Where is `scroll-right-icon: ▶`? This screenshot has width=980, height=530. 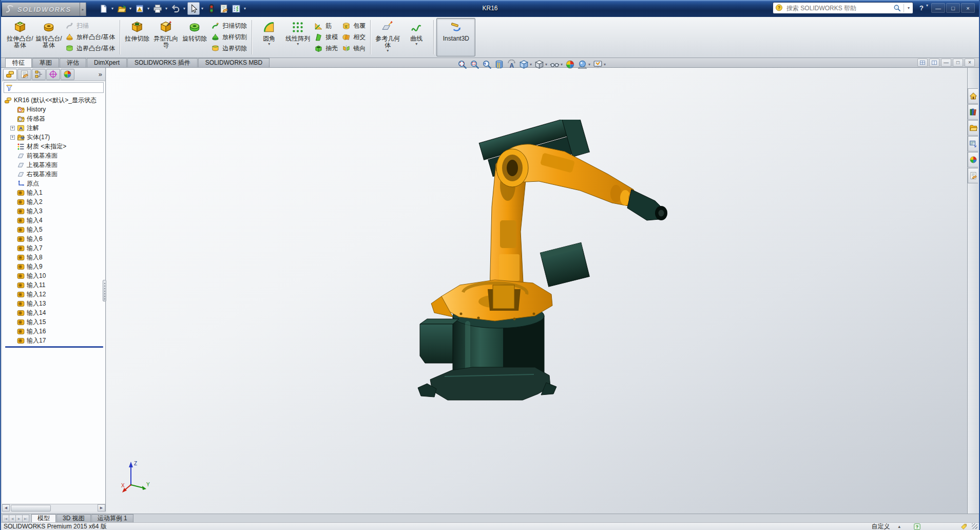 scroll-right-icon: ▶ is located at coordinates (102, 508).